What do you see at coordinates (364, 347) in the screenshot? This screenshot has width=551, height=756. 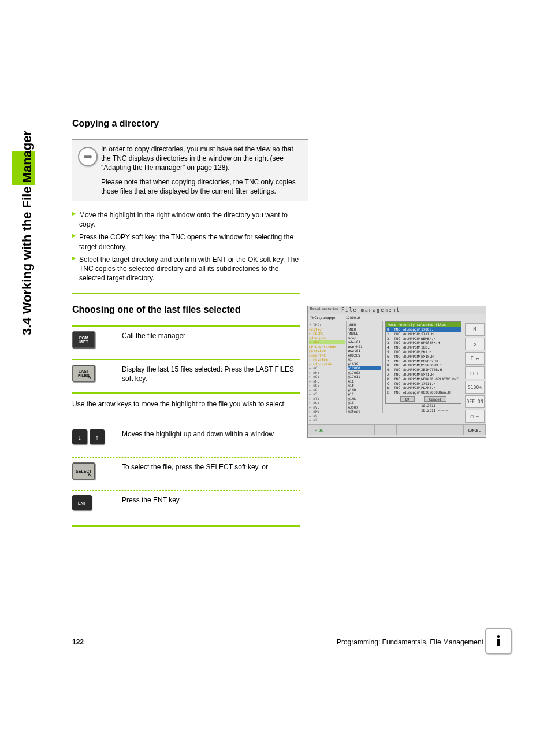 I see `file-item: ⧉work01` at bounding box center [364, 347].